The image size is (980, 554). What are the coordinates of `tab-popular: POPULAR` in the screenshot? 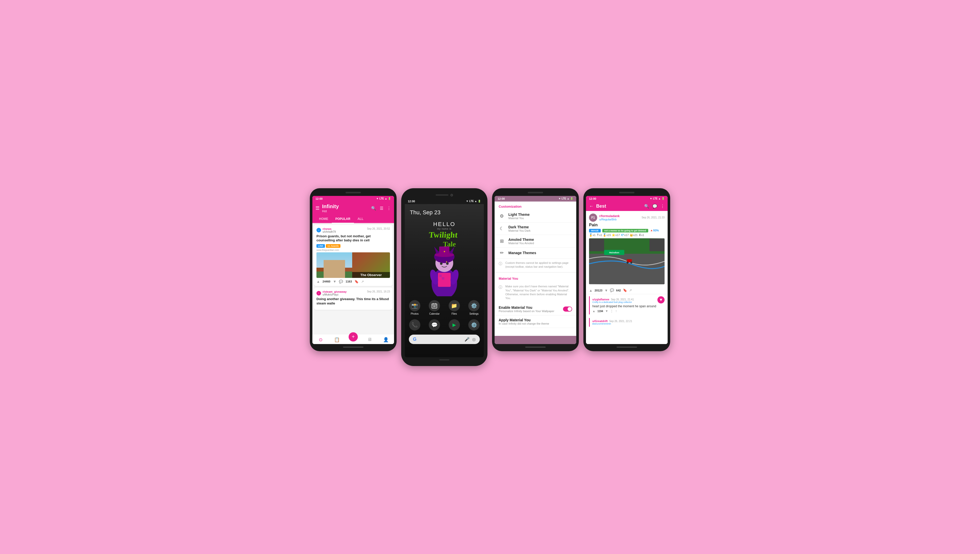 It's located at (343, 219).